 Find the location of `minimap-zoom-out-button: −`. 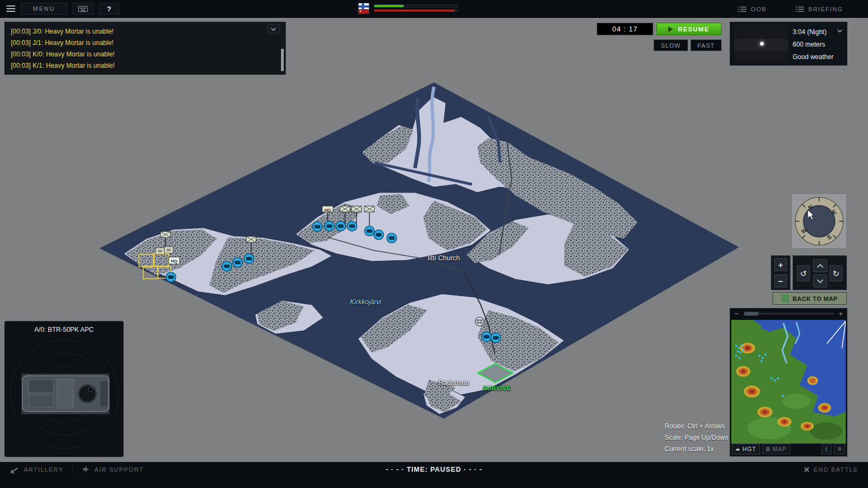

minimap-zoom-out-button: − is located at coordinates (737, 313).